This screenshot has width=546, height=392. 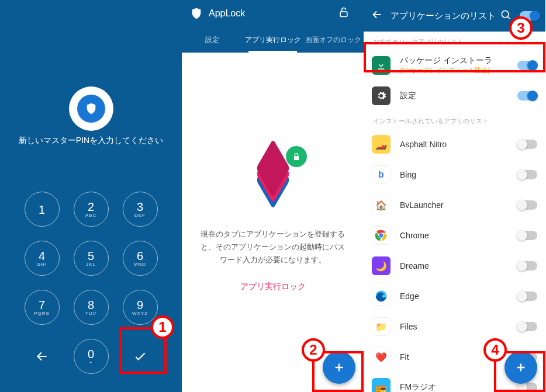 What do you see at coordinates (458, 175) in the screenshot?
I see `app-name: Bing` at bounding box center [458, 175].